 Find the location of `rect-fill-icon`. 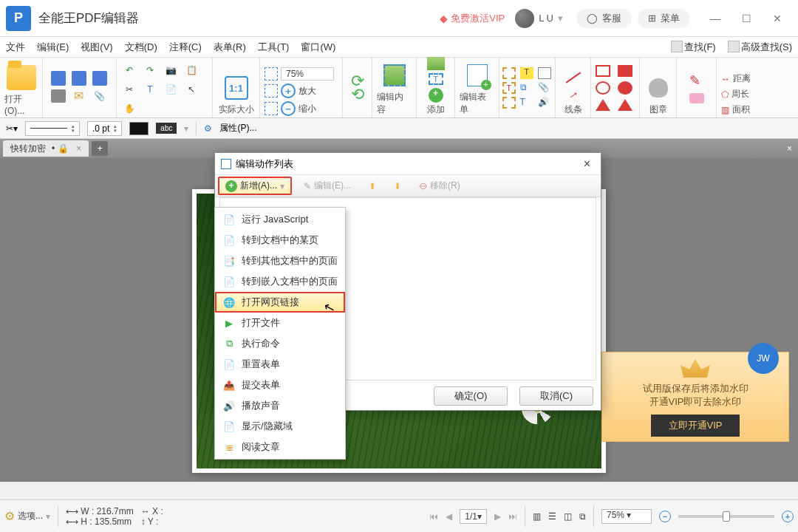

rect-fill-icon is located at coordinates (625, 71).